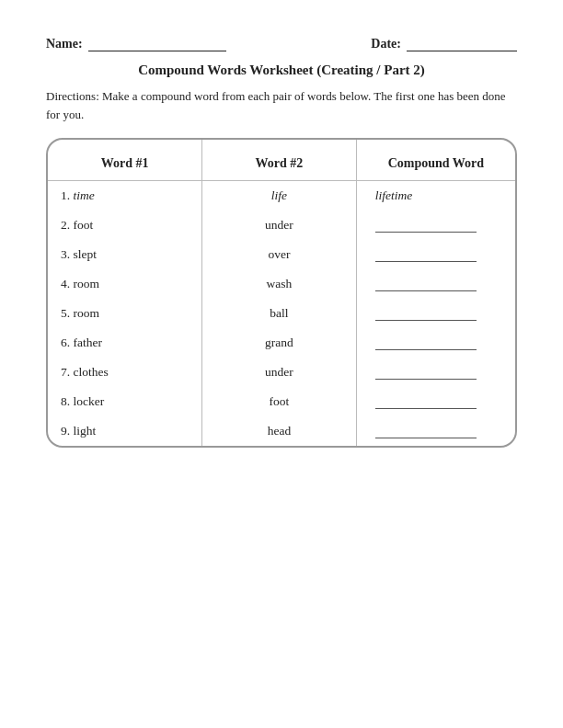 This screenshot has height=728, width=563. I want to click on table-row: 8. lockerfoot, so click(282, 402).